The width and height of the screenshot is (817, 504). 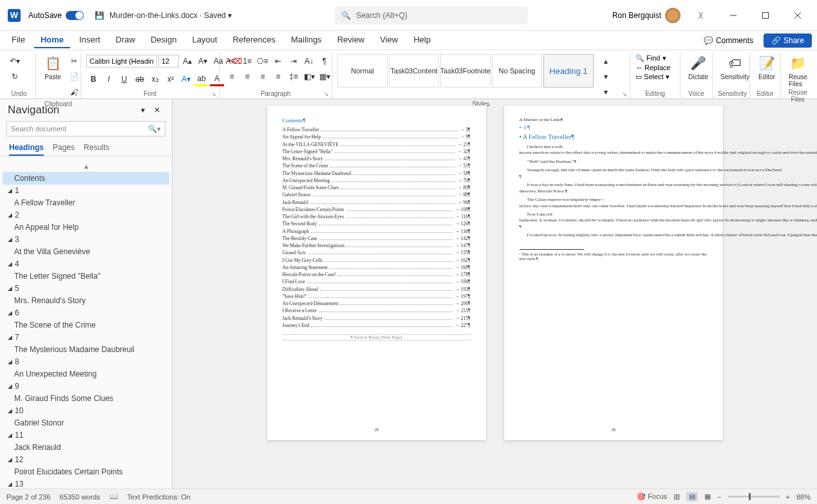 I want to click on toc-entry: Gabriel·Stonor→ 88¶, so click(x=377, y=194).